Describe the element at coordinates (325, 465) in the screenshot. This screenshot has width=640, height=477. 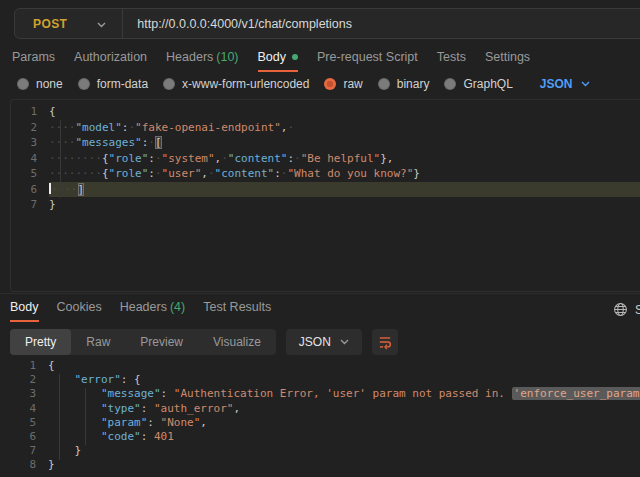
I see `code-line: 8}` at that location.